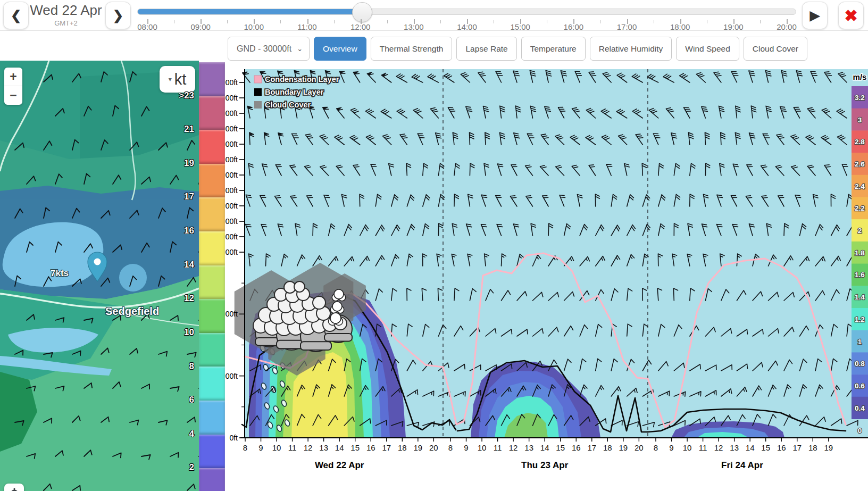 The image size is (868, 491). I want to click on place-label-sedgefield: Sedgefield, so click(132, 312).